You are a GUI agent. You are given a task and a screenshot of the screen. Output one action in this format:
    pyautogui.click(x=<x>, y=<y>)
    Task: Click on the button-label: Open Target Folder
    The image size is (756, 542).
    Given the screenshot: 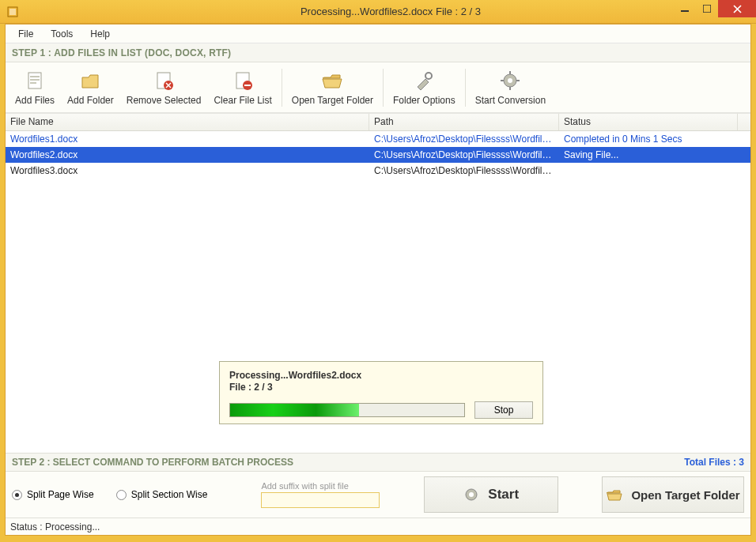 What is the action you would take?
    pyautogui.click(x=685, y=495)
    